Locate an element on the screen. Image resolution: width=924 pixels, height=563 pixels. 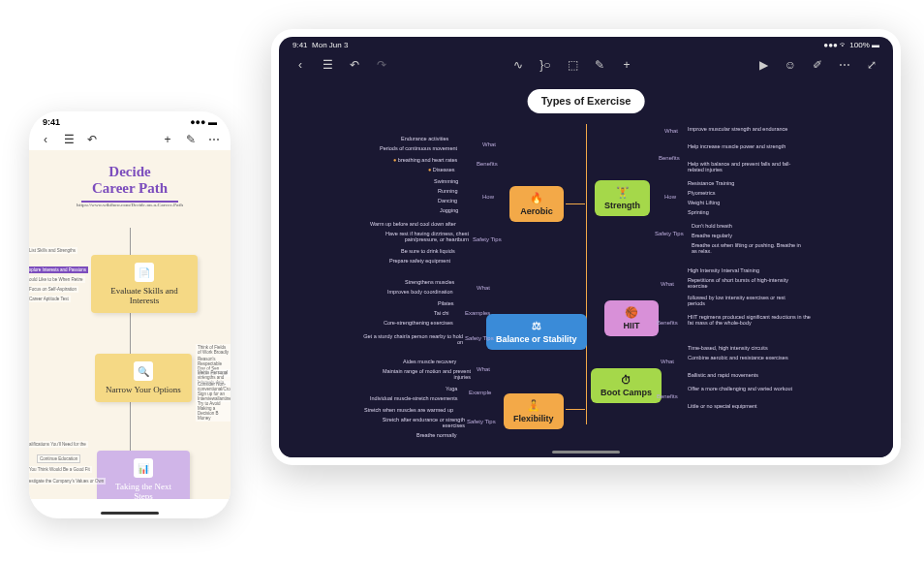
play-icon: ▶ is located at coordinates (763, 65).